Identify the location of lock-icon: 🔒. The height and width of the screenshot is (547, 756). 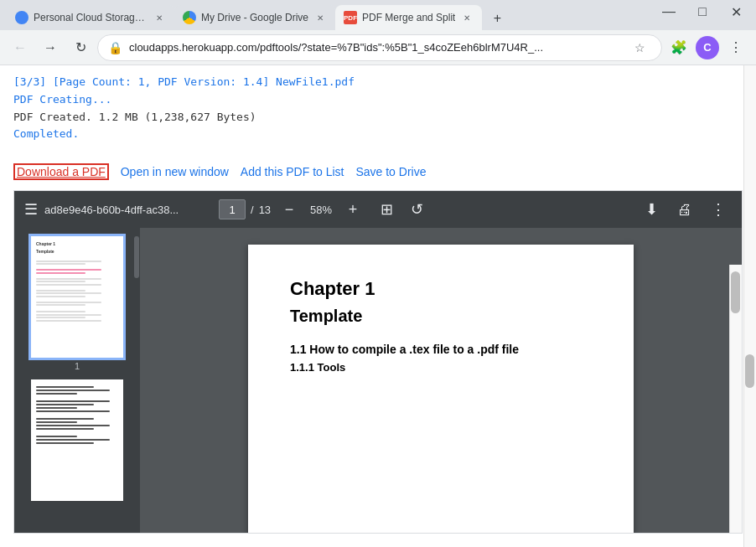
(116, 48).